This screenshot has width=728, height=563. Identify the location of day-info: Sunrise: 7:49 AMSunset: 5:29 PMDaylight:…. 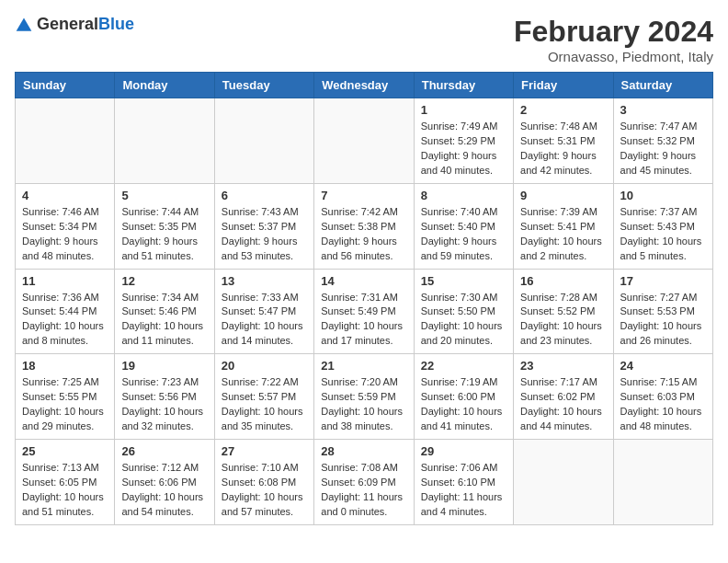
(463, 149).